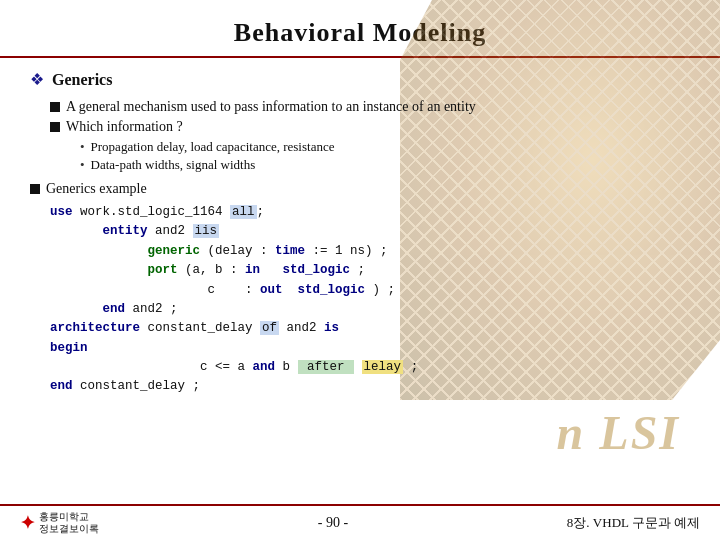 The width and height of the screenshot is (720, 540). I want to click on sub-bullet-text-2: Data-path widths, signal widths, so click(174, 165).